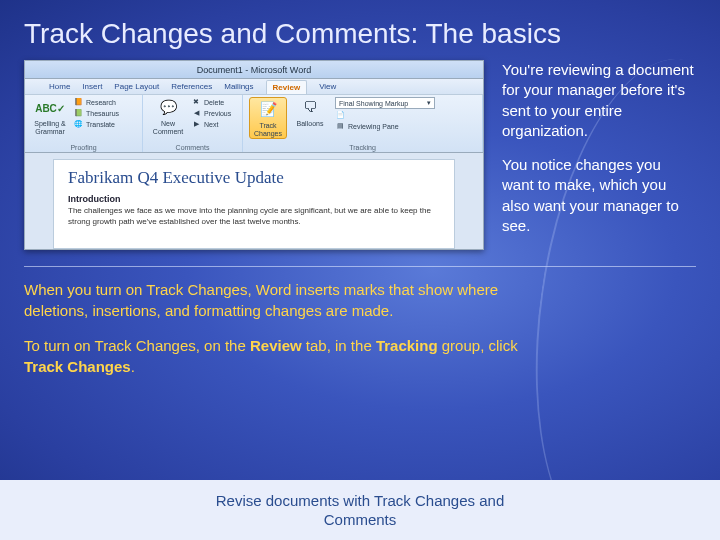 The height and width of the screenshot is (540, 720). What do you see at coordinates (254, 87) in the screenshot?
I see `ribbon-tabs: Home Insert Page Layout References Maili…` at bounding box center [254, 87].